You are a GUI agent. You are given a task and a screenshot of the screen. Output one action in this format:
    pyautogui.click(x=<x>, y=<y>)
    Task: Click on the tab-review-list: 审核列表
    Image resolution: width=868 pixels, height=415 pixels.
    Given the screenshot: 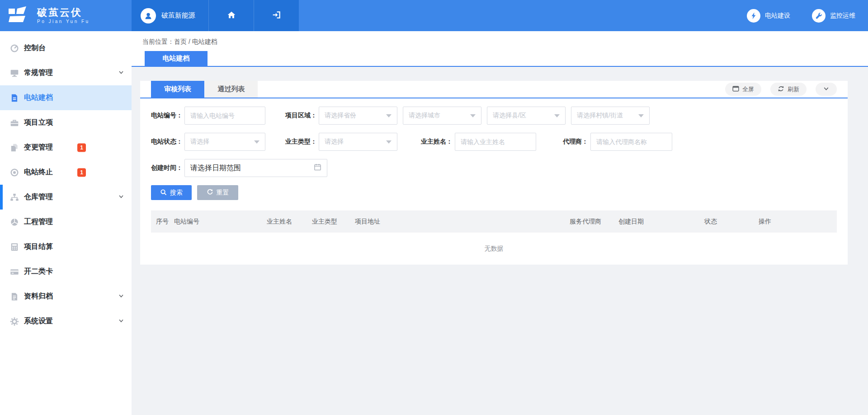 What is the action you would take?
    pyautogui.click(x=178, y=89)
    